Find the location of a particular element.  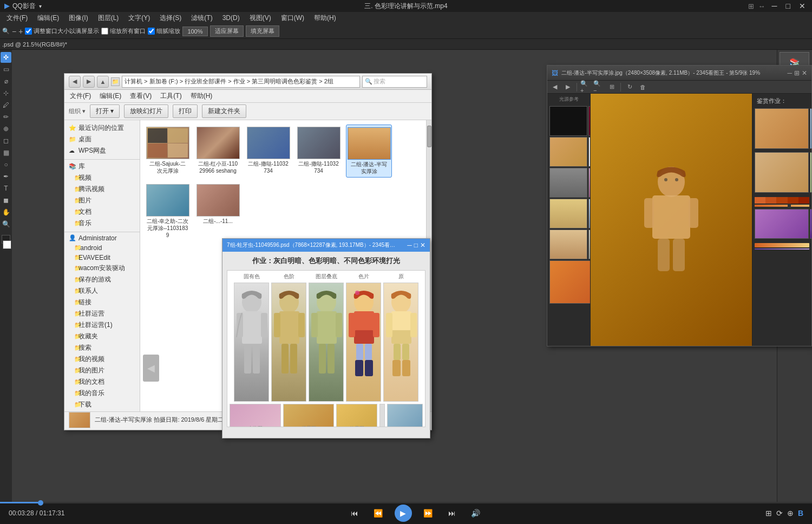

menu-image: 图像(I) is located at coordinates (78, 18).